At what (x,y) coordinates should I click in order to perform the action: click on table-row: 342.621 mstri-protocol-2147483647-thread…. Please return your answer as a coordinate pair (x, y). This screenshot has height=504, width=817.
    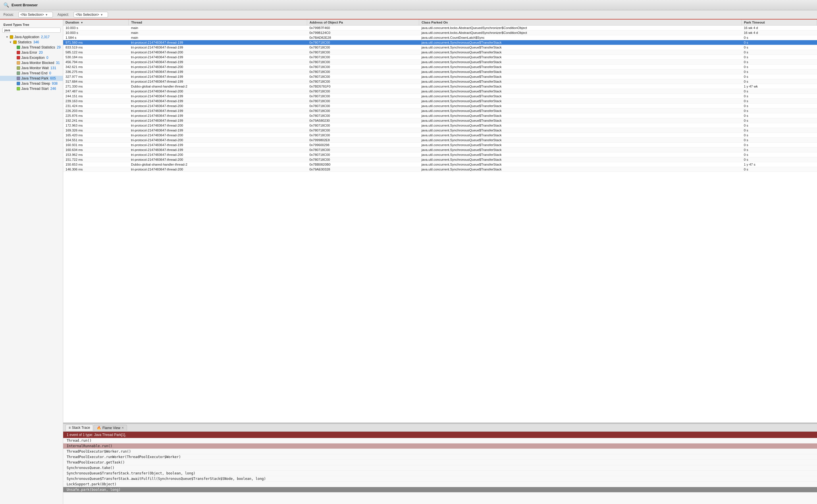
    Looking at the image, I should click on (440, 67).